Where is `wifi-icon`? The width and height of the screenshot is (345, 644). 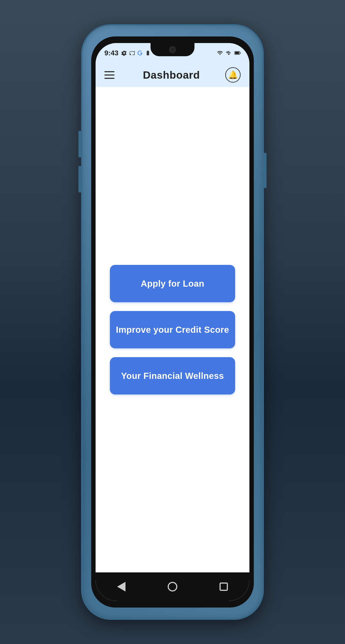 wifi-icon is located at coordinates (220, 53).